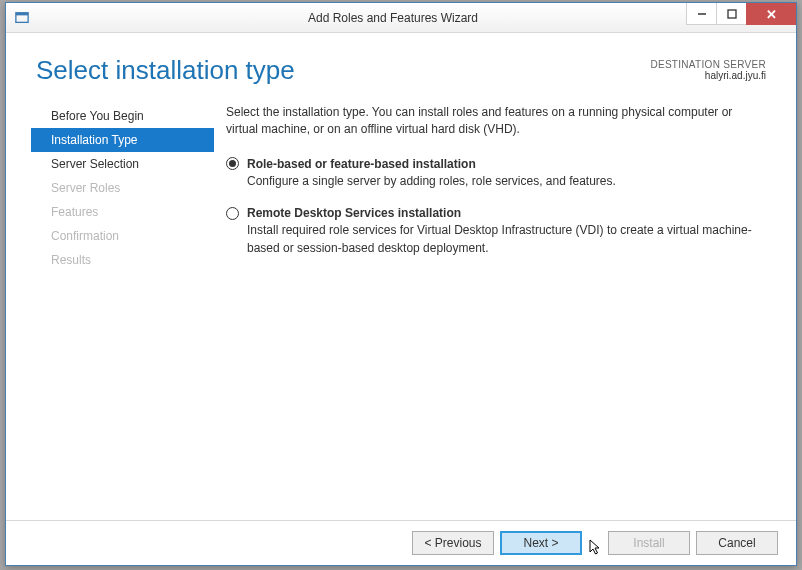 This screenshot has height=570, width=802. Describe the element at coordinates (737, 543) in the screenshot. I see `cancel-button: Cancel` at that location.